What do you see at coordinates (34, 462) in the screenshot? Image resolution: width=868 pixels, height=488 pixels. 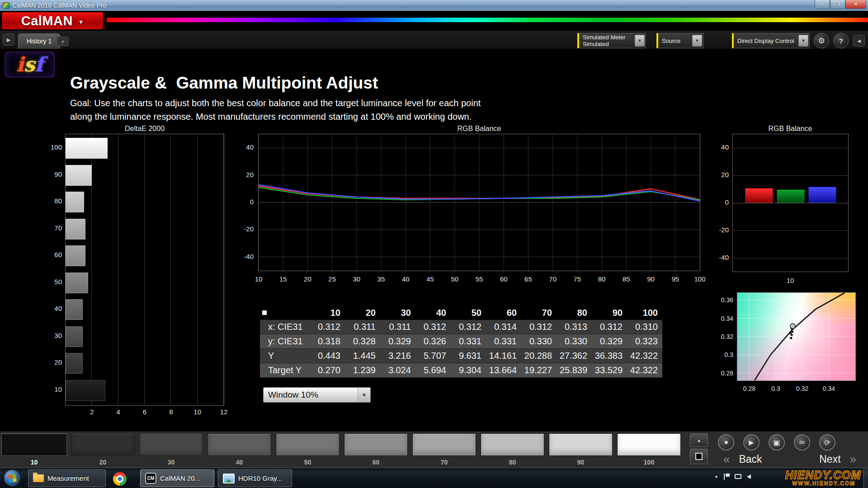 I see `pattern-swatch-label: 10` at bounding box center [34, 462].